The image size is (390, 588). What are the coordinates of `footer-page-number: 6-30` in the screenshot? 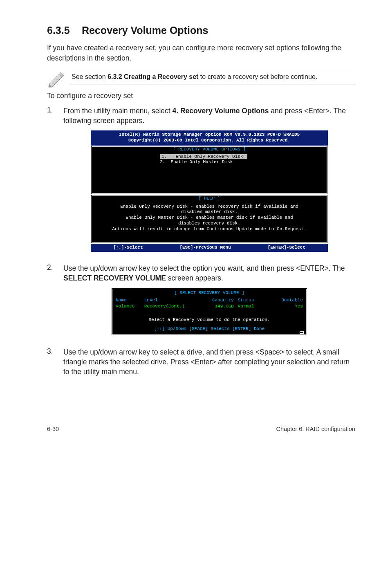 It's located at (53, 429).